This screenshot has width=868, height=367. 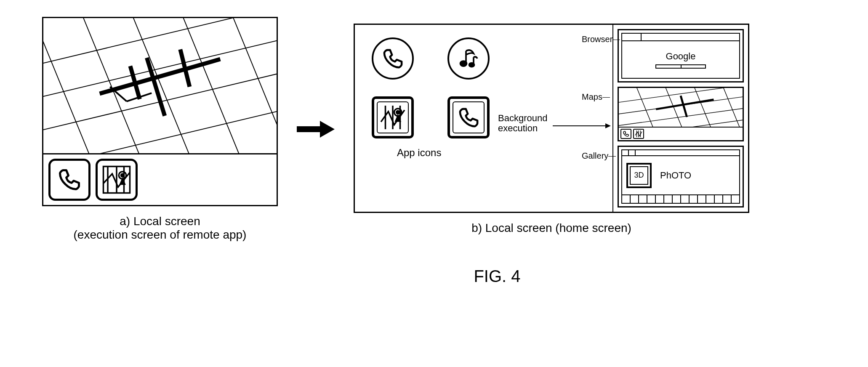 What do you see at coordinates (592, 97) in the screenshot?
I see `maps-widget-label: Maps` at bounding box center [592, 97].